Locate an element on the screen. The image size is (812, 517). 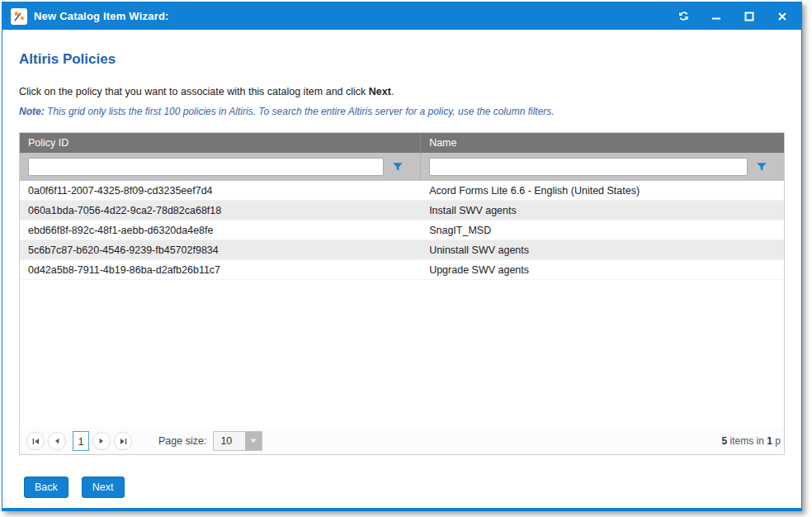
policy-id-cell: 060a1bda-7056-4d22-9ca2-78d82ca68f18 is located at coordinates (220, 211).